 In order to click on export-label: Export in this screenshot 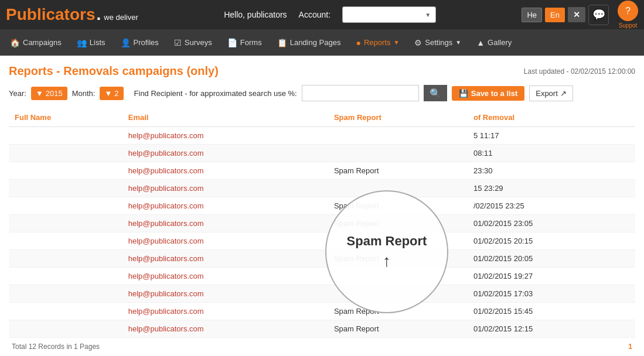, I will do `click(547, 94)`.